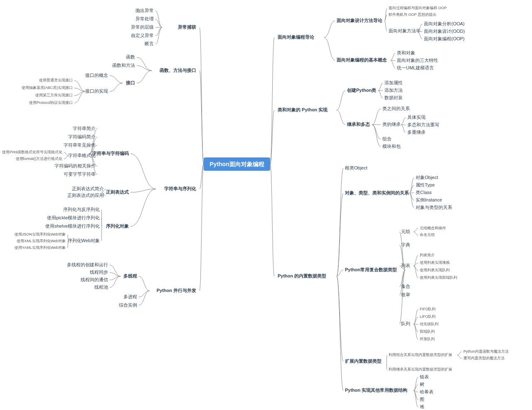 The image size is (532, 410). What do you see at coordinates (96, 75) in the screenshot?
I see `node: 接口的概念` at bounding box center [96, 75].